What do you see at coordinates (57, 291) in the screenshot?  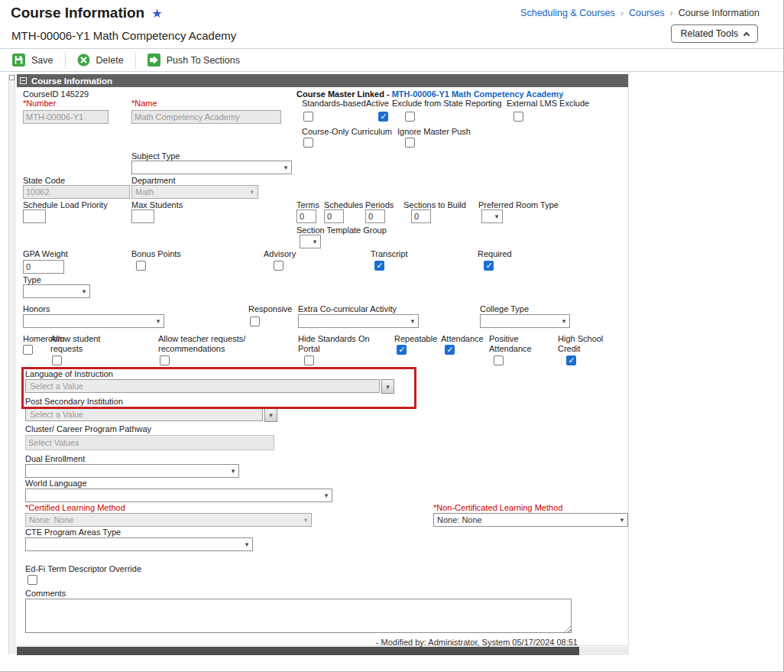 I see `type-select` at bounding box center [57, 291].